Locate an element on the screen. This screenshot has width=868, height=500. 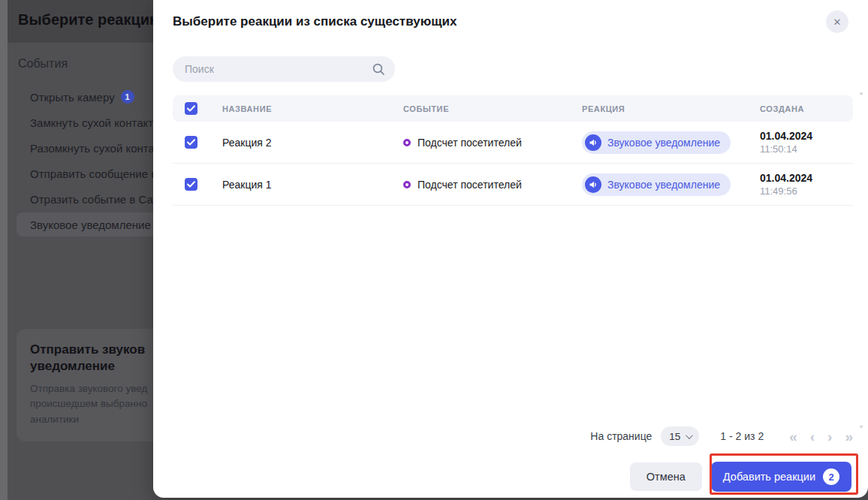
sidebar-item-sound-notification: Звуковое уведомление is located at coordinates (77, 224).